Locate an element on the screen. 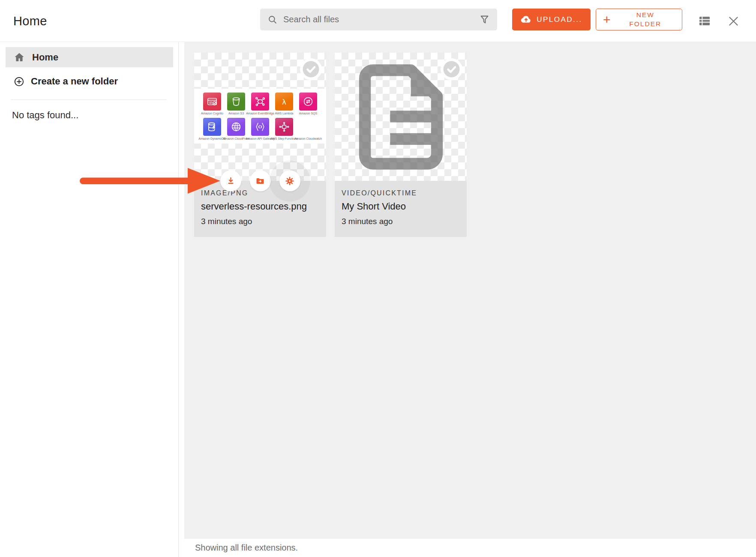  aws-service-icon-cell: Amazon CloudFront is located at coordinates (236, 129).